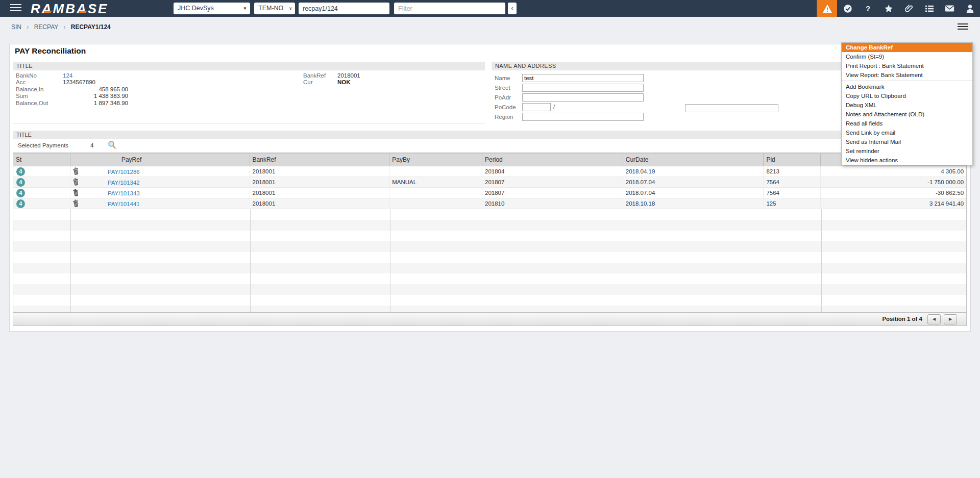 The width and height of the screenshot is (980, 478). What do you see at coordinates (907, 96) in the screenshot?
I see `context-menu-item: Copy URL to Clipboard` at bounding box center [907, 96].